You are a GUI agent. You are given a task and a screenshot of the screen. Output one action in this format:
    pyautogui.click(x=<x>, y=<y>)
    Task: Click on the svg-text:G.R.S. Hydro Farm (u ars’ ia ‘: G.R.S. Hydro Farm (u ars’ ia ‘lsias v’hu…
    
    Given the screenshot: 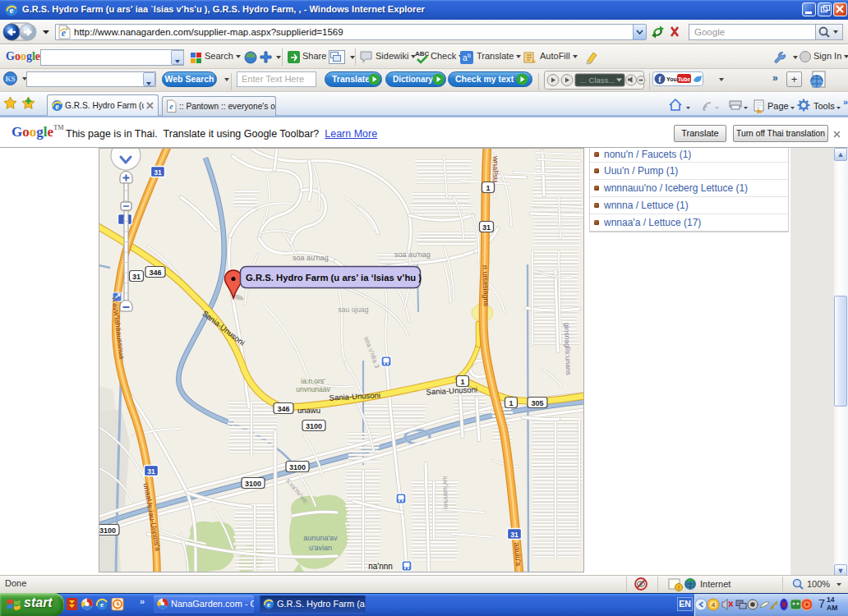 What is the action you would take?
    pyautogui.click(x=334, y=278)
    